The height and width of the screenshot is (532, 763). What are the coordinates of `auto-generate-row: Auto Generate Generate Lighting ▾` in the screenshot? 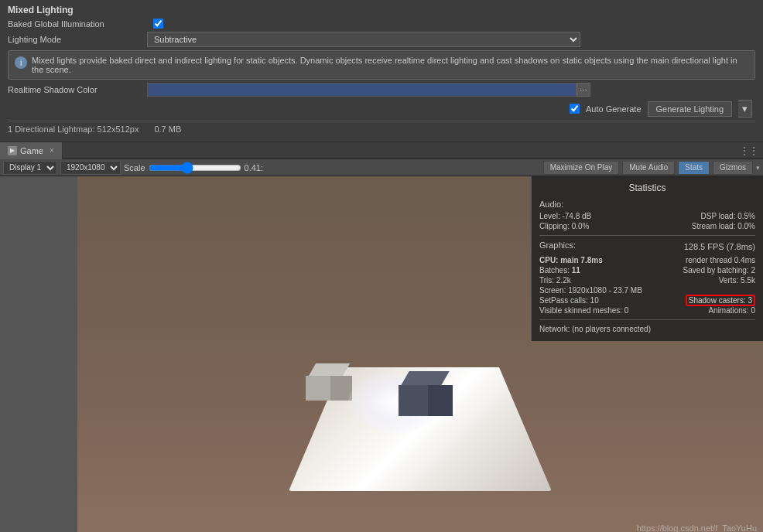 It's located at (382, 108).